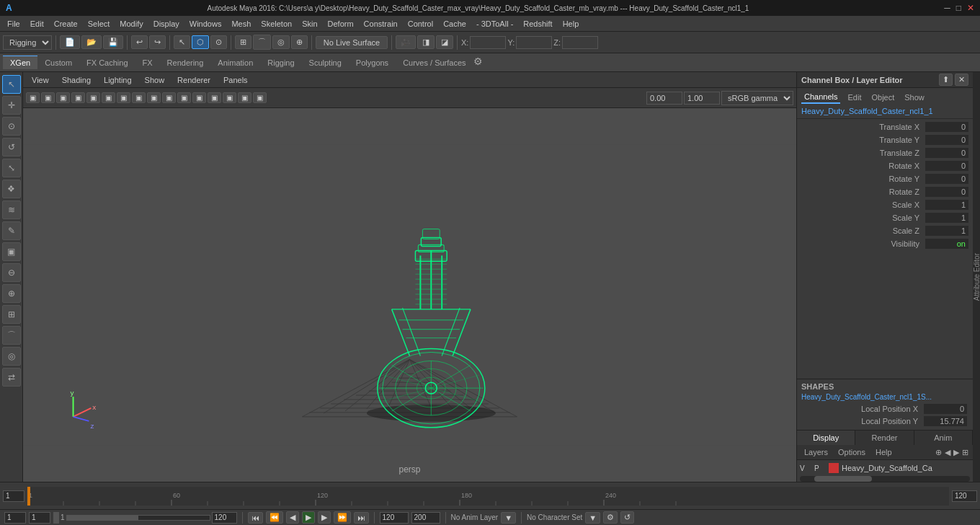  I want to click on channel-value: 1, so click(947, 231).